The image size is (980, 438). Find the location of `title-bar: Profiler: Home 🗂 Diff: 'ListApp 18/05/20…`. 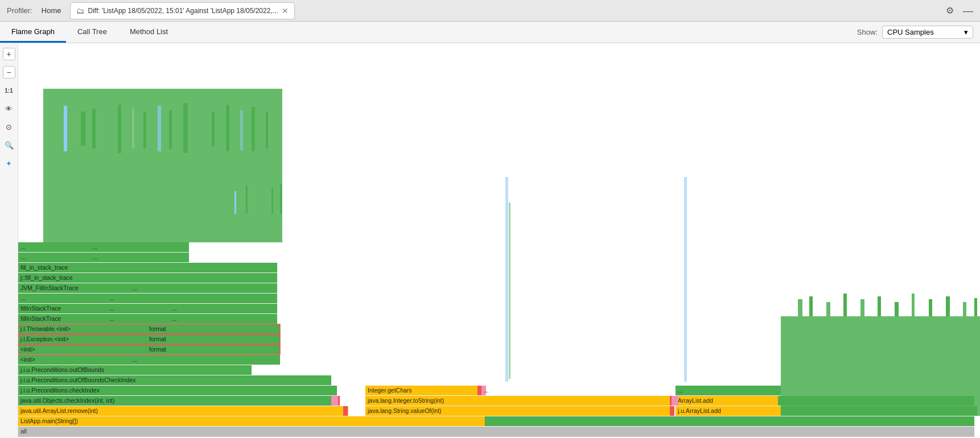

title-bar: Profiler: Home 🗂 Diff: 'ListApp 18/05/20… is located at coordinates (490, 11).